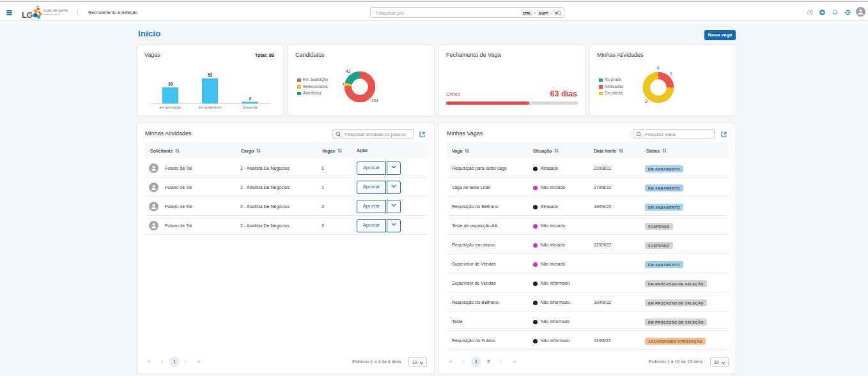  What do you see at coordinates (250, 98) in the screenshot?
I see `svg-text: 2` at bounding box center [250, 98].